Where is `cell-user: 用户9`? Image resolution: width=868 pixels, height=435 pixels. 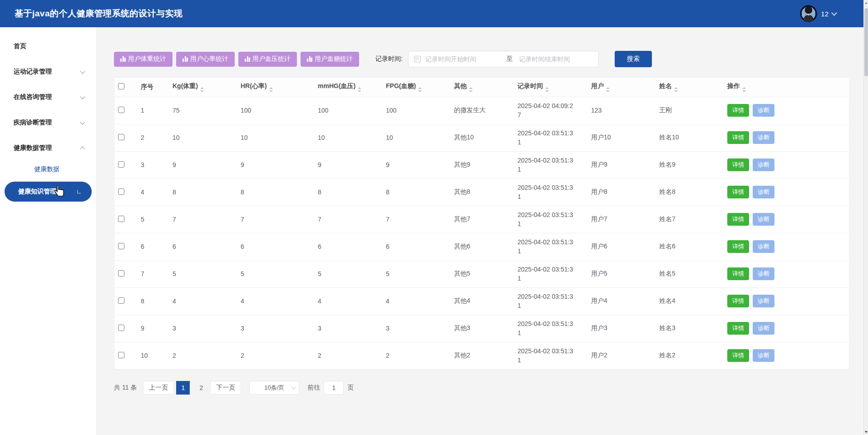 cell-user: 用户9 is located at coordinates (621, 165).